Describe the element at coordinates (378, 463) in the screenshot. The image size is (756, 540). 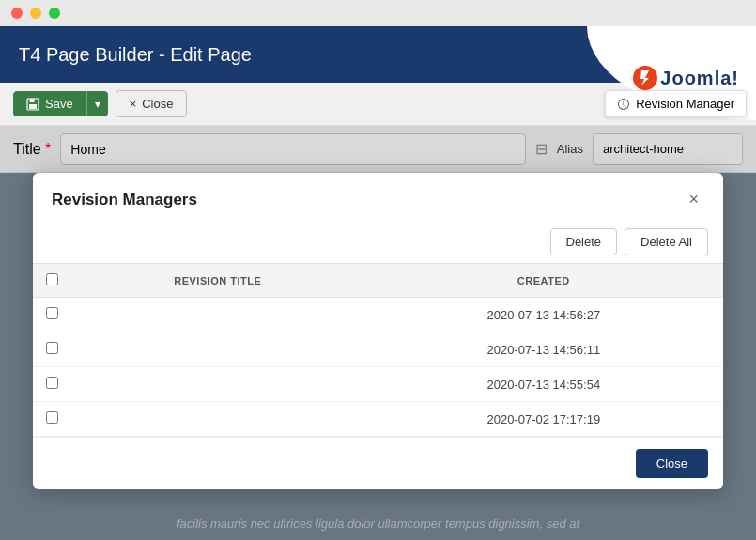
I see `modal-footer: Close` at that location.